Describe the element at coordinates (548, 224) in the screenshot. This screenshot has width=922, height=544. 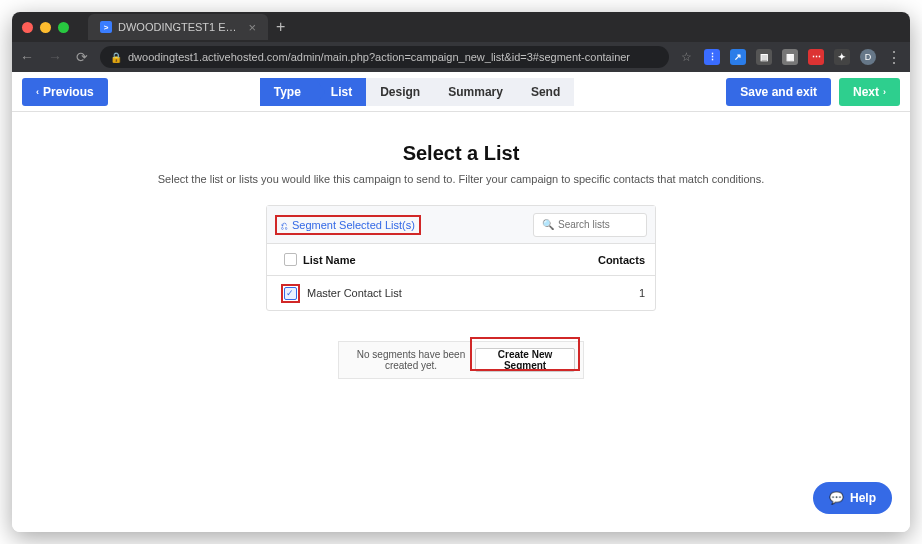
I see `search-icon: 🔍` at that location.